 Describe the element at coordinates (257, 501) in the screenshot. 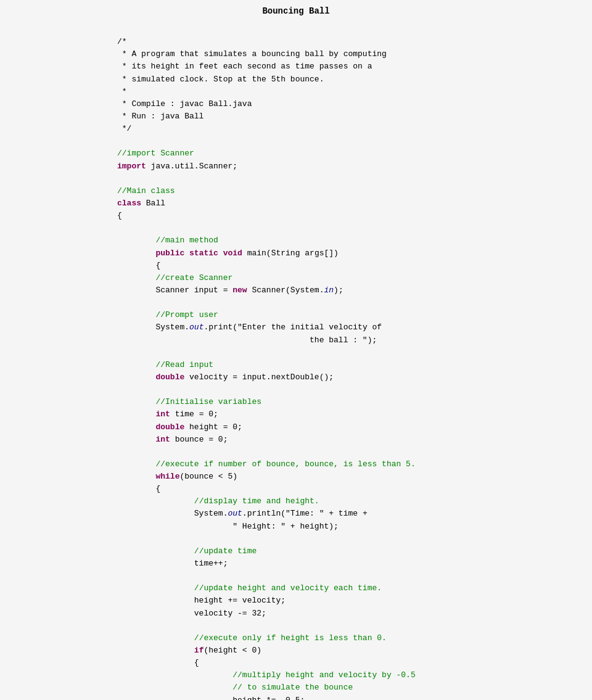

I see `code-comment: //display time and height.` at that location.